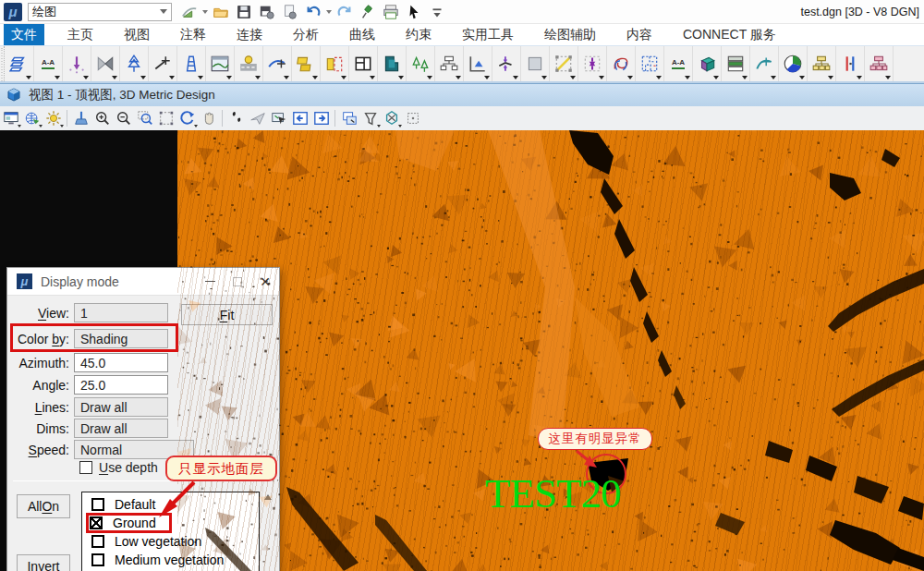  I want to click on use-depth-checkbox, so click(86, 468).